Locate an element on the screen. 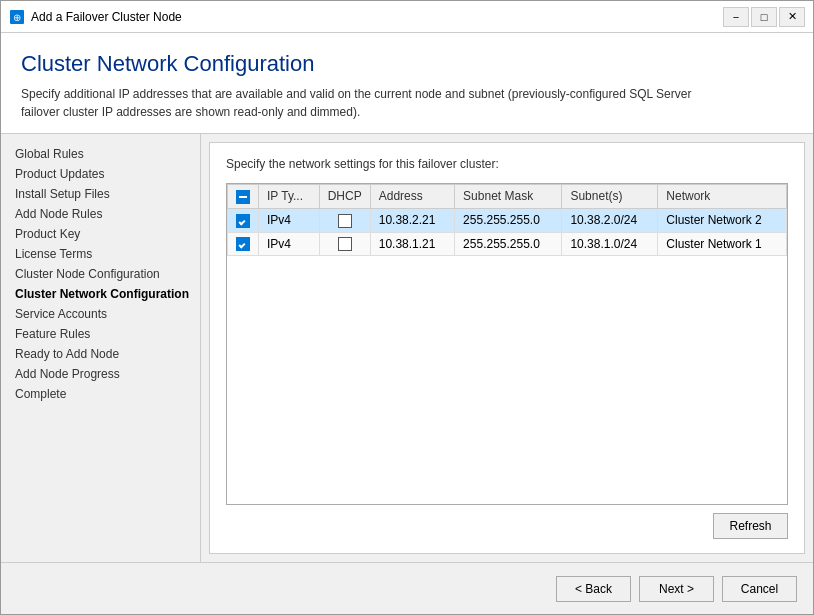  row-0-ip-type: IPv4 is located at coordinates (290, 220).